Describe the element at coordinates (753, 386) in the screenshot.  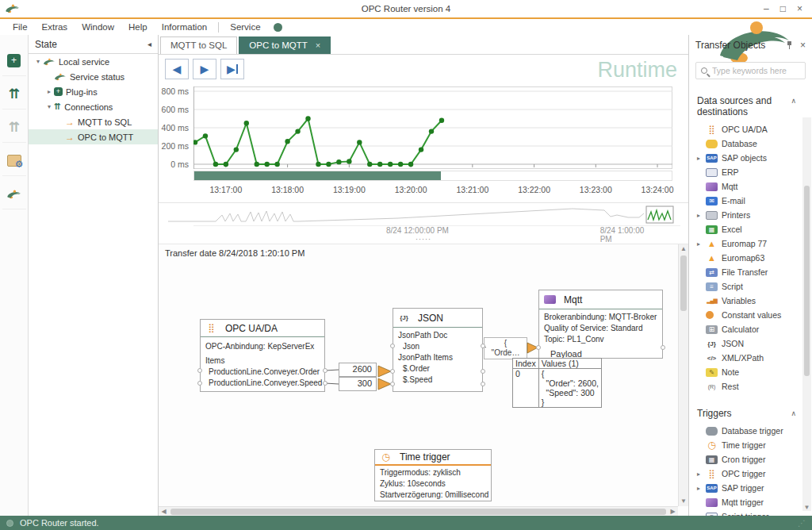
I see `object-item-rest: Rest` at that location.